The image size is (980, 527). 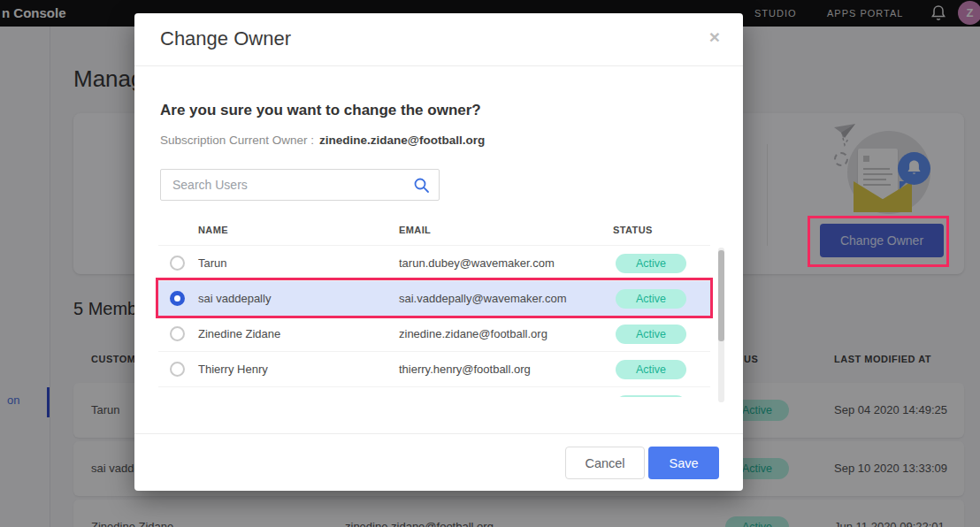 What do you see at coordinates (605, 463) in the screenshot?
I see `cancel-button: Cancel` at bounding box center [605, 463].